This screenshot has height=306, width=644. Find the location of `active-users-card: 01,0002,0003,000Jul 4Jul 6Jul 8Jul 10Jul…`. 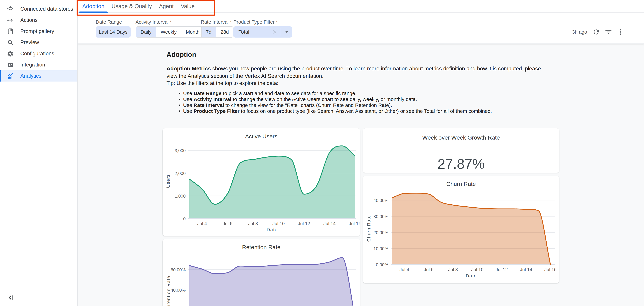

active-users-card: 01,0002,0003,000Jul 4Jul 6Jul 8Jul 10Jul… is located at coordinates (261, 182).